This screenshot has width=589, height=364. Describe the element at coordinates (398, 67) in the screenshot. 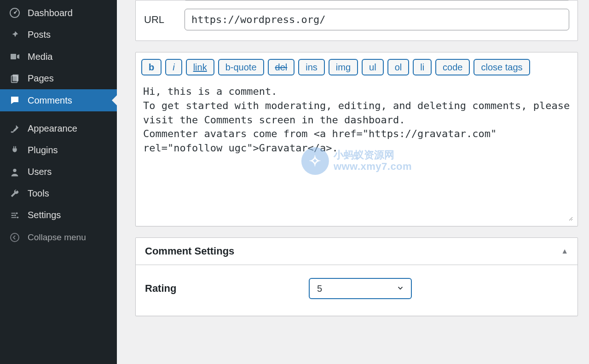

I see `quicktag-ol-button: ol` at that location.